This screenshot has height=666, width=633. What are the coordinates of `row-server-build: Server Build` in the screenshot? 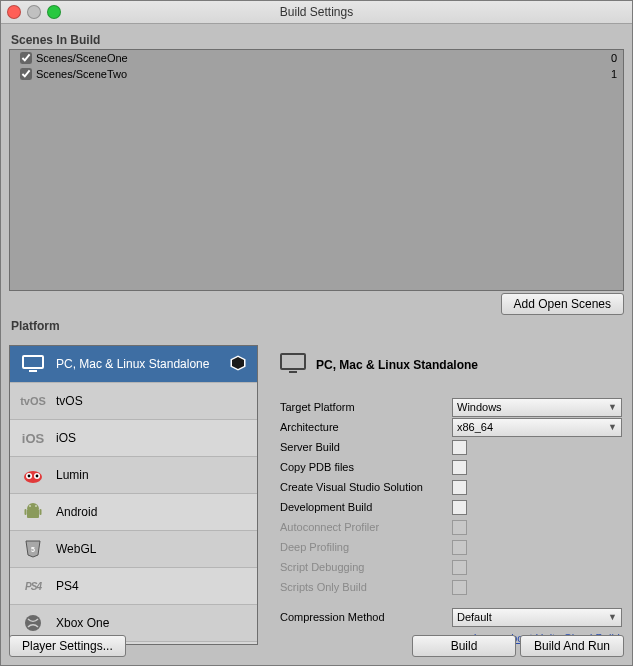 It's located at (451, 447).